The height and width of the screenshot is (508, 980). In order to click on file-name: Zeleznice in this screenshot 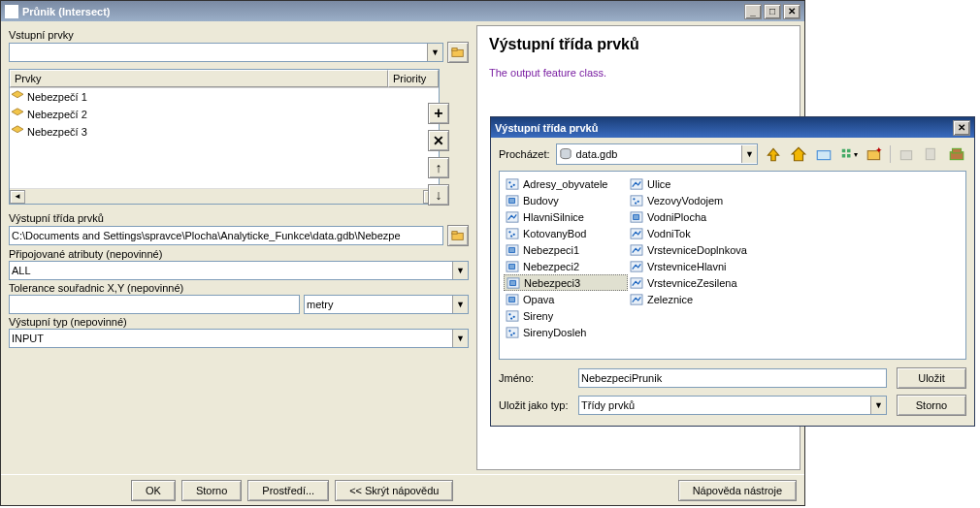, I will do `click(670, 300)`.